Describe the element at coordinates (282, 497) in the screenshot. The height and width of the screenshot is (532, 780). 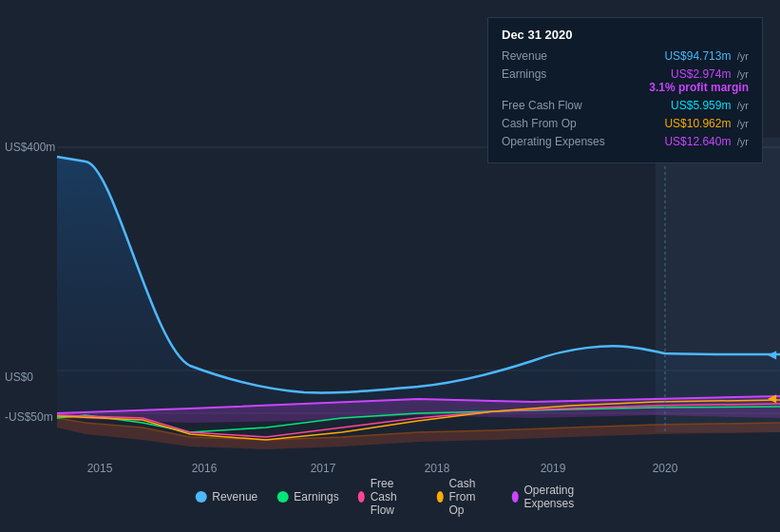
I see `legend-dot-earnings` at that location.